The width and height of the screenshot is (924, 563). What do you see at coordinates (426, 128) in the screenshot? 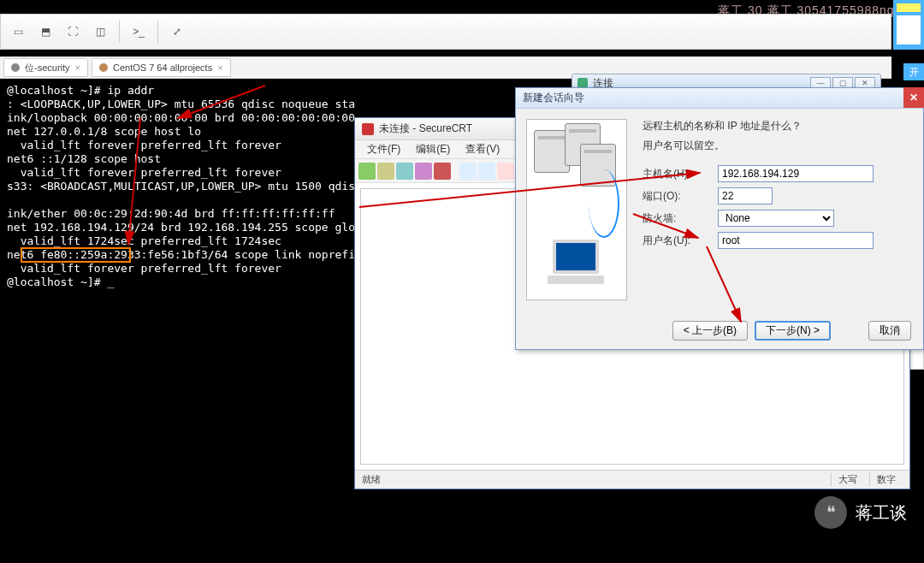
I see `securecrt-title: 未连接 - SecureCRT` at bounding box center [426, 128].